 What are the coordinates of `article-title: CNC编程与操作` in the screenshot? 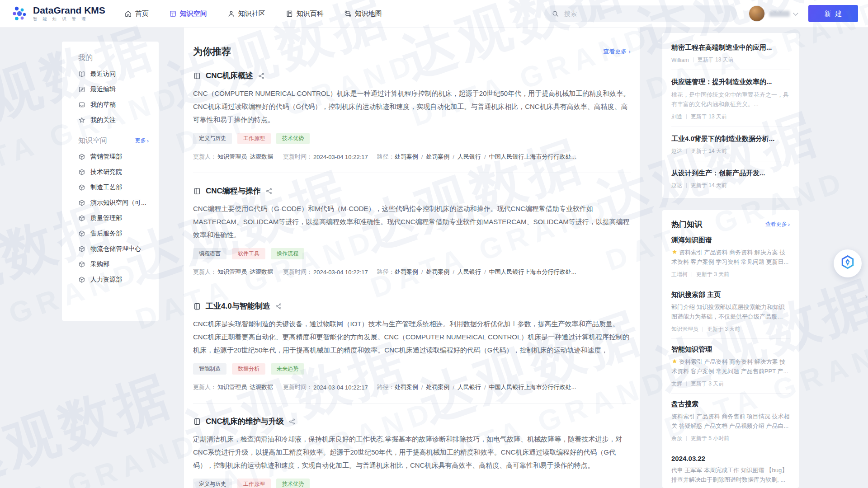 It's located at (233, 191).